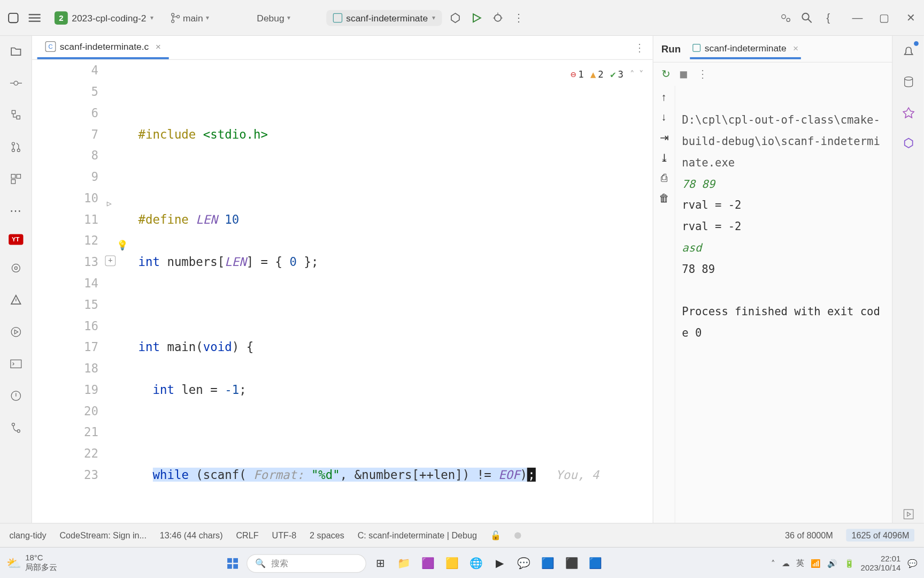 The width and height of the screenshot is (924, 578). I want to click on line-number: 18, so click(65, 369).